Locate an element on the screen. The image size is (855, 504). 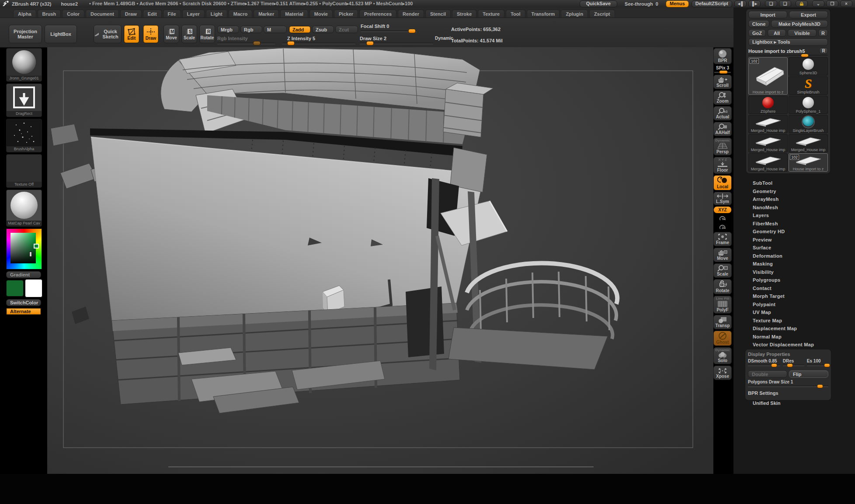
floor-button: X Y ZFloor is located at coordinates (723, 165).